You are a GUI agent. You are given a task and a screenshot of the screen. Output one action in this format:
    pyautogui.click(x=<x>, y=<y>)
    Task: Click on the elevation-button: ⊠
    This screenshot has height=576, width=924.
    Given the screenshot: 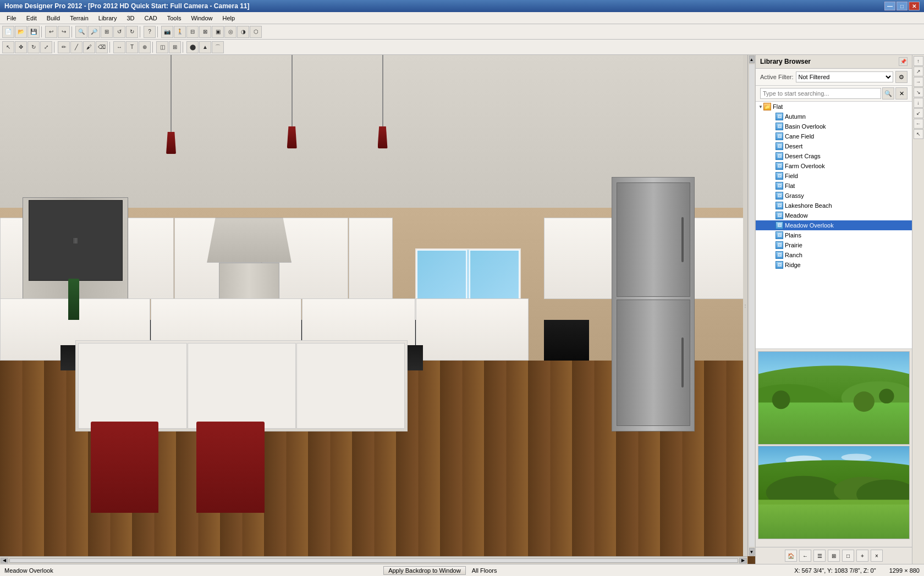 What is the action you would take?
    pyautogui.click(x=205, y=32)
    